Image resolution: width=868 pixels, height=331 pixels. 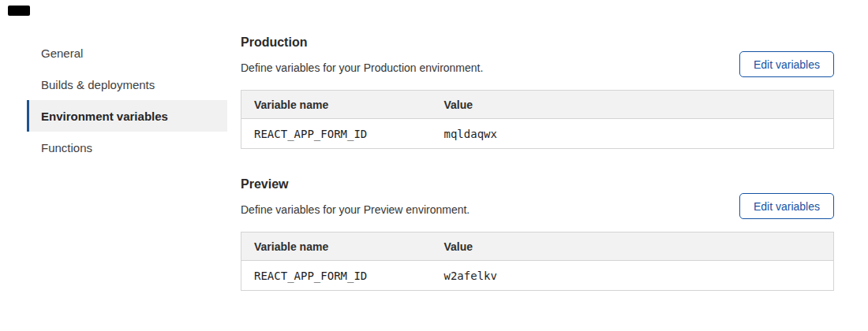 What do you see at coordinates (19, 11) in the screenshot?
I see `top-left-marker` at bounding box center [19, 11].